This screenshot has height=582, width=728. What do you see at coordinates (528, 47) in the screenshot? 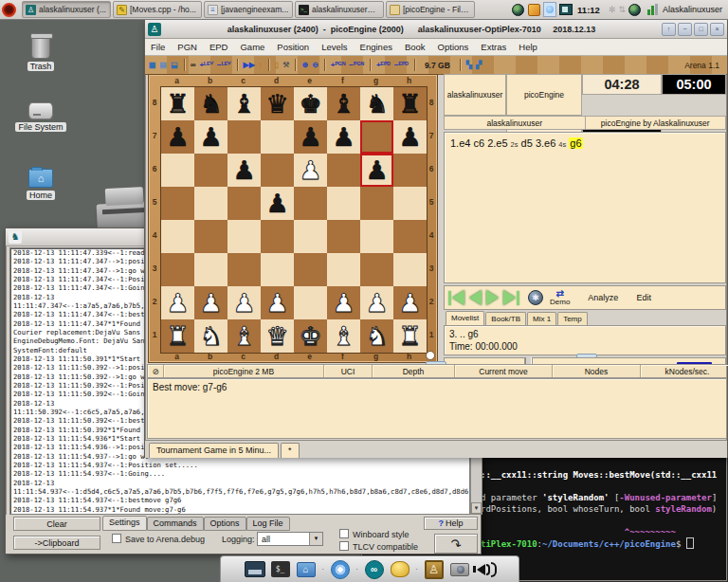
I see `menu-help: Help` at bounding box center [528, 47].